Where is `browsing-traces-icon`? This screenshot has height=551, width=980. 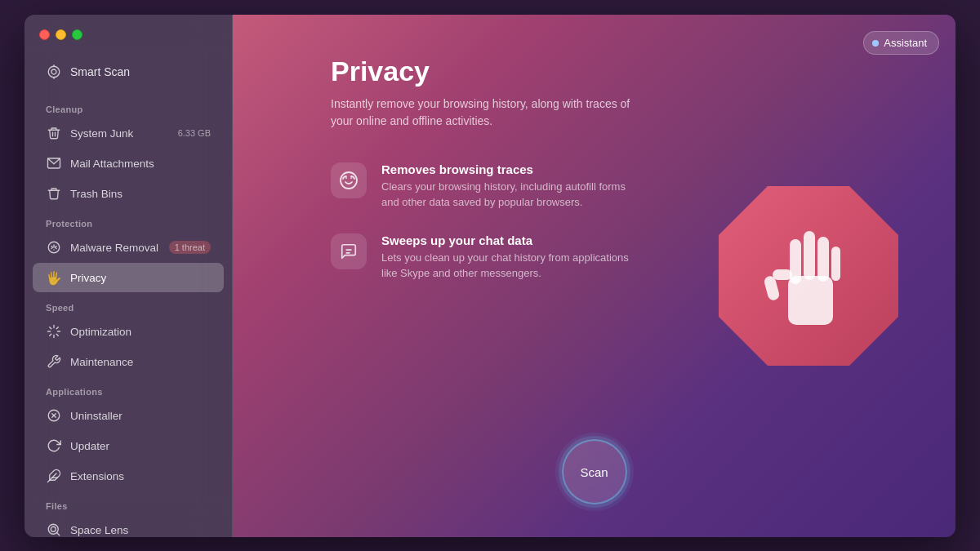 browsing-traces-icon is located at coordinates (349, 180).